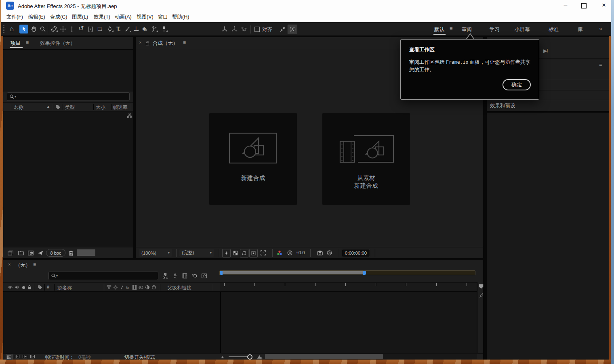 This screenshot has width=614, height=364. I want to click on menu-composition: 合成(C), so click(59, 17).